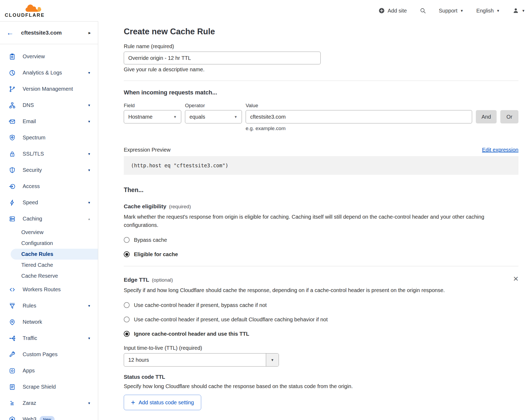  I want to click on sidebar-item-traffic: Traffic ▼, so click(49, 338).